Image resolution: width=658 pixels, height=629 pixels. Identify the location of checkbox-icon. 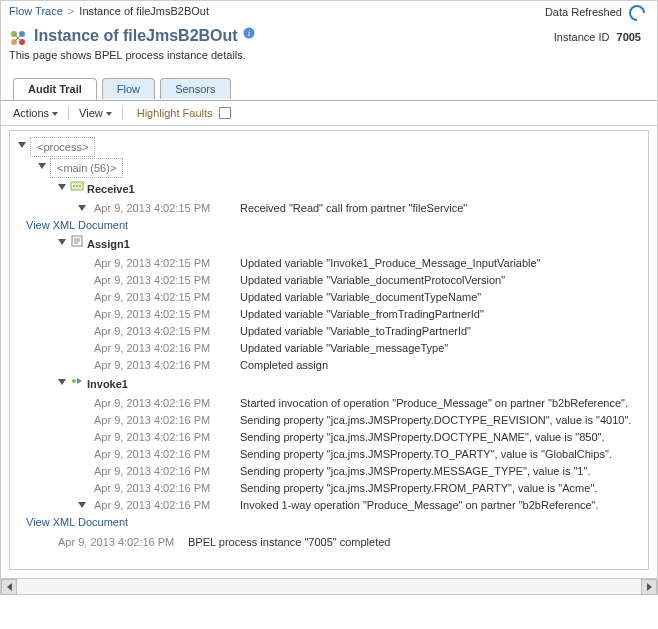
(225, 113).